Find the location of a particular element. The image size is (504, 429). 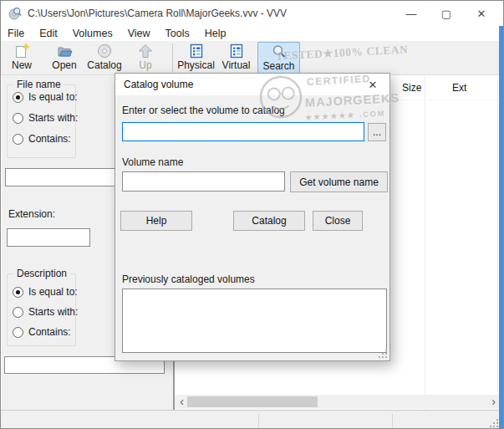

window-title: C:\Users\Jon\Pictures\Camera Roll\MajorG… is located at coordinates (157, 13).